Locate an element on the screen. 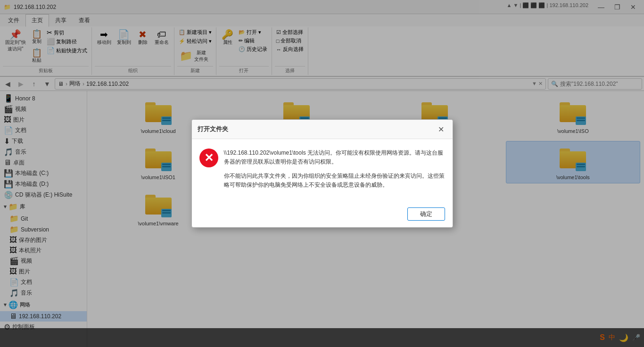  dialog-footer: 确定 is located at coordinates (322, 215).